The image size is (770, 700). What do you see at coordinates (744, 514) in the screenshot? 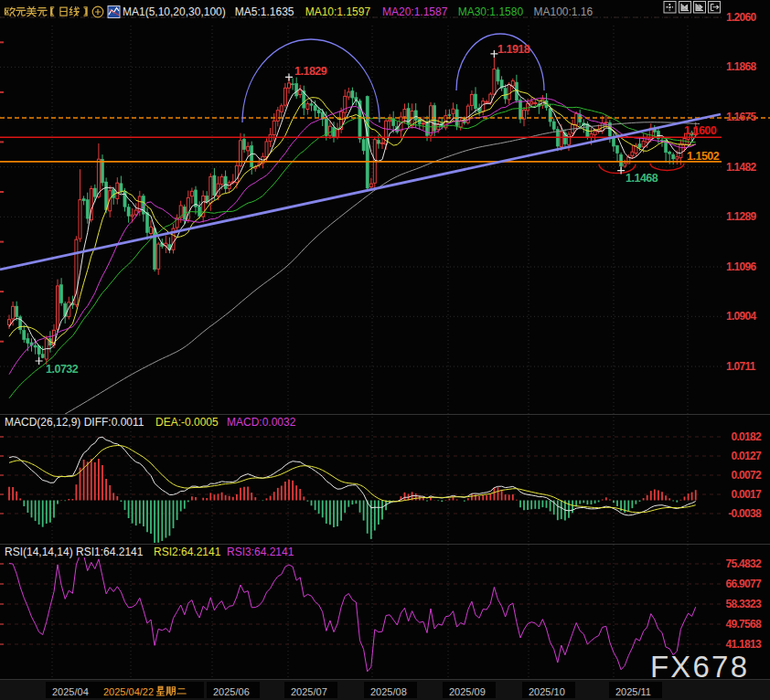
I see `svg-text: -0.0038` at bounding box center [744, 514].